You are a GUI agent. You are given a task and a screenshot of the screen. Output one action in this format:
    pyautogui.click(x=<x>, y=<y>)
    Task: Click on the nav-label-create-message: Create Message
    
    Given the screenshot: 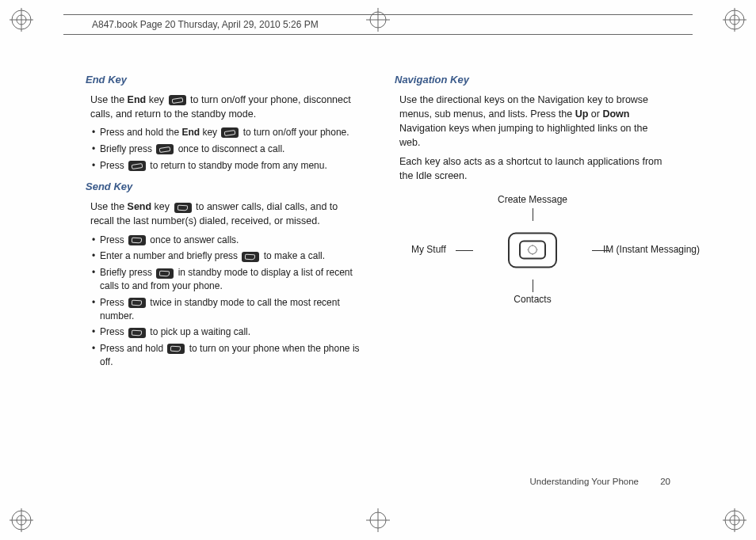 What is the action you would take?
    pyautogui.click(x=533, y=200)
    